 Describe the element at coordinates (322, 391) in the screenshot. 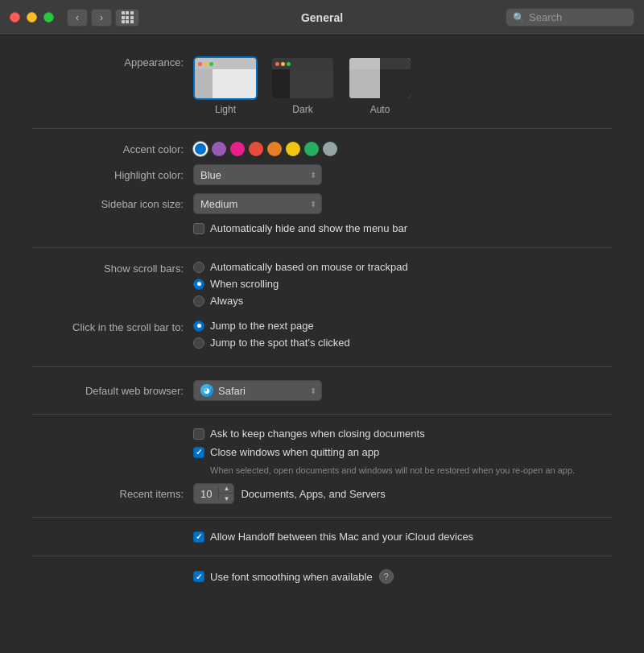

I see `default-browser-row: Default web browser: ◕ Safari ⬍` at that location.